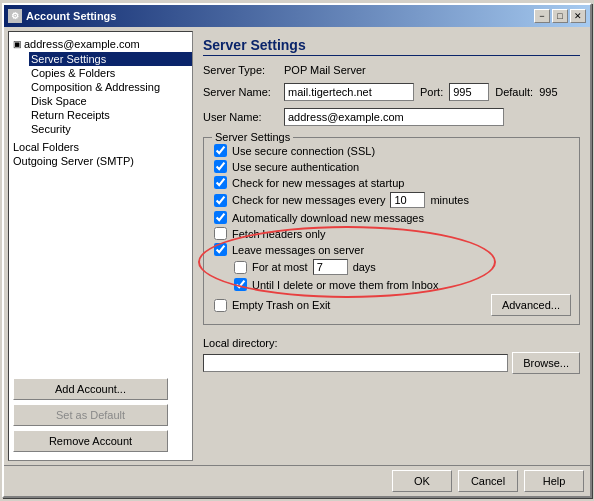 Image resolution: width=594 pixels, height=501 pixels. Describe the element at coordinates (297, 16) in the screenshot. I see `title-bar: ⚙ Account Settings − □ ✕` at that location.